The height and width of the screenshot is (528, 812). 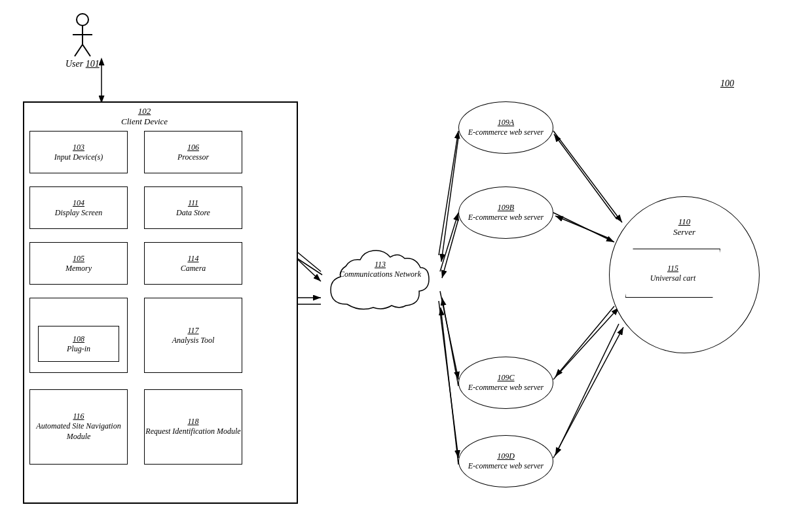 I want to click on cloud-label: 113 Communications Network, so click(x=380, y=270).